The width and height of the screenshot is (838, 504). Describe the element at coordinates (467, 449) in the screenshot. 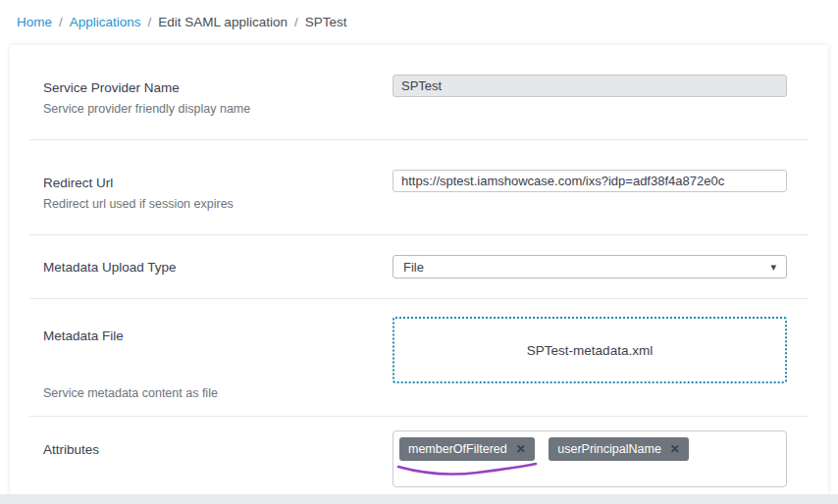

I see `attribute-chip: memberOfFiltered ✕` at that location.